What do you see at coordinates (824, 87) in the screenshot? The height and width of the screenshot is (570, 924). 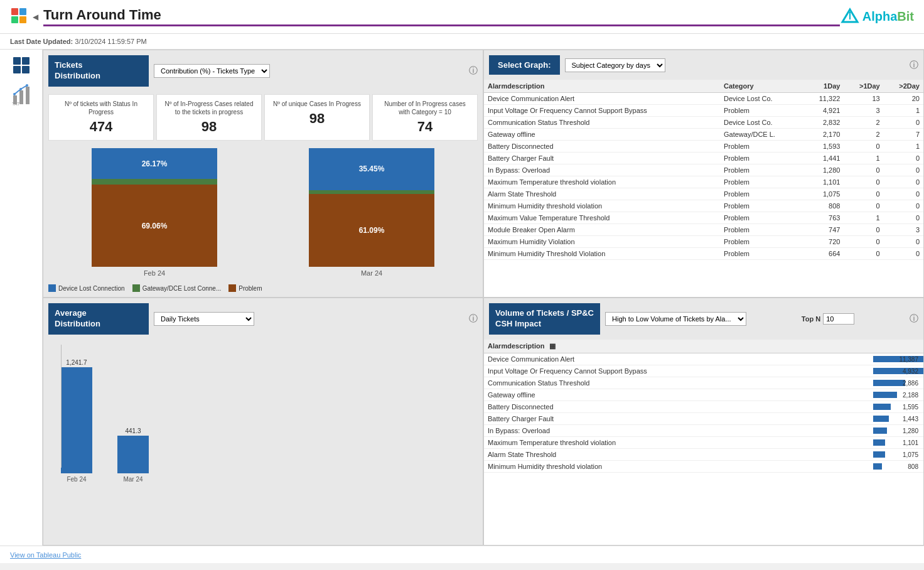 I see `th-1day: 1Day` at bounding box center [824, 87].